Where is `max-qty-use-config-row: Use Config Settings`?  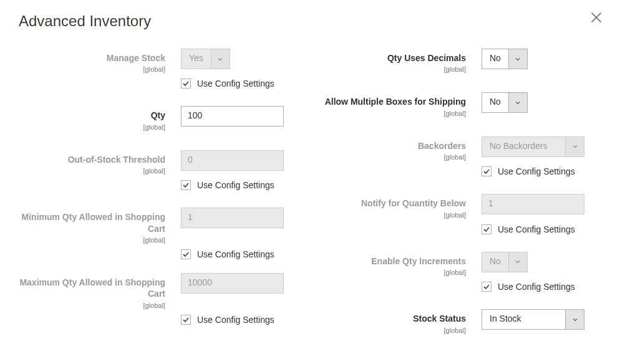
max-qty-use-config-row: Use Config Settings is located at coordinates (241, 320).